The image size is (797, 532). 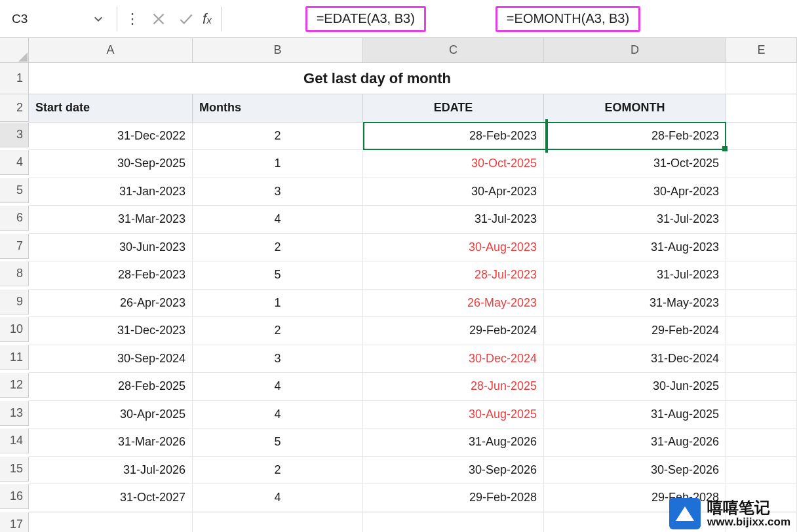 What do you see at coordinates (278, 387) in the screenshot?
I see `cell-b12: 4` at bounding box center [278, 387].